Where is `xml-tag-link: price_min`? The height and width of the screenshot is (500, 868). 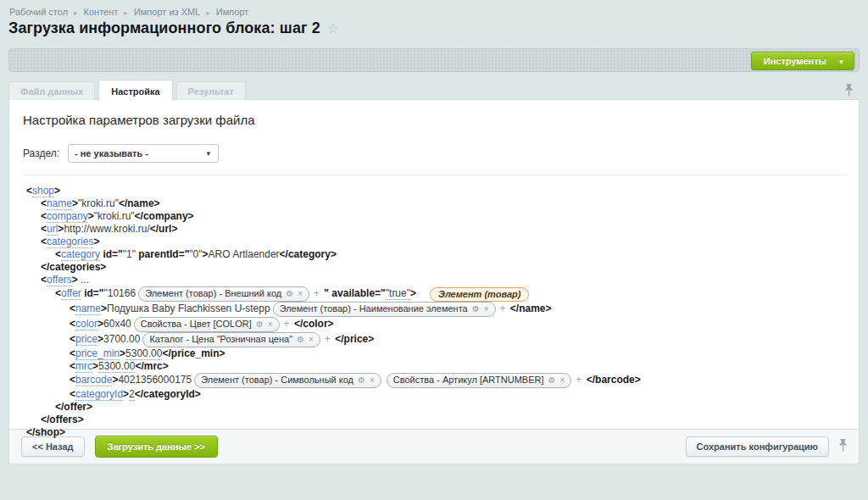
xml-tag-link: price_min is located at coordinates (97, 354).